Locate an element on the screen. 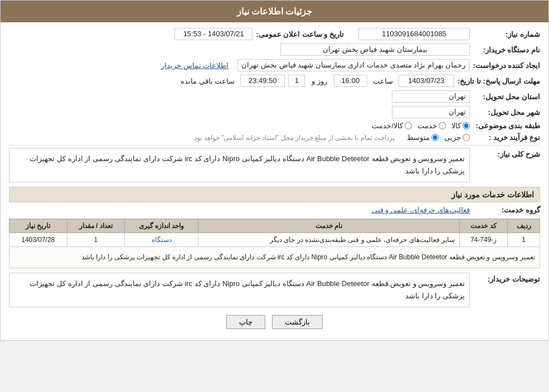 The height and width of the screenshot is (392, 549). table-body: 1ز-749-74سایر فعالیت‌های حرفه‌ای، علمی و… is located at coordinates (275, 250).